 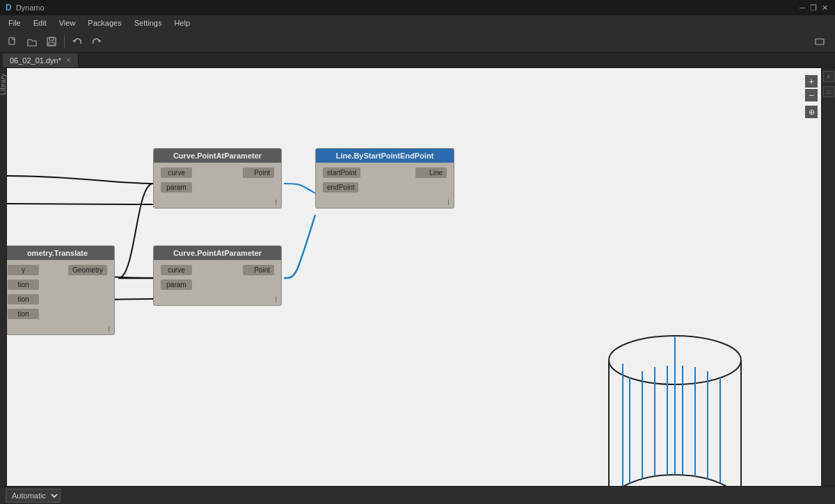 What do you see at coordinates (35, 60) in the screenshot?
I see `tab-label: 06_02_01.dyn*` at bounding box center [35, 60].